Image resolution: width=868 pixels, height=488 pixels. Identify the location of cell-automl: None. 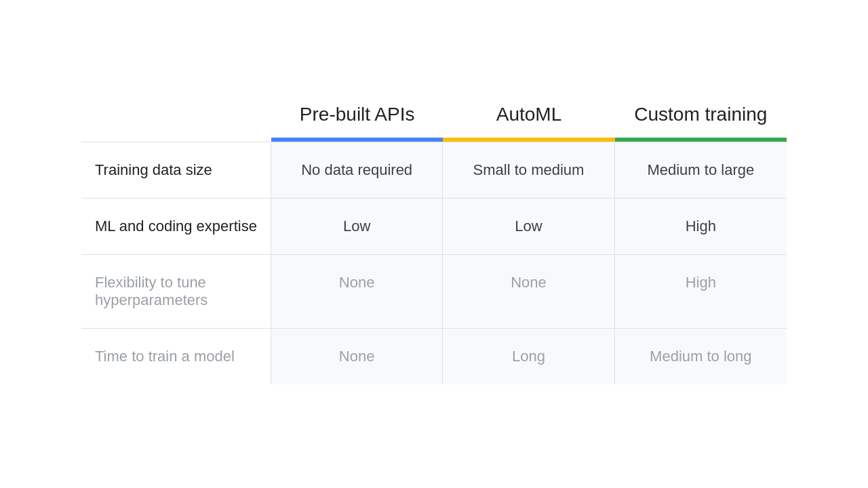
(529, 291).